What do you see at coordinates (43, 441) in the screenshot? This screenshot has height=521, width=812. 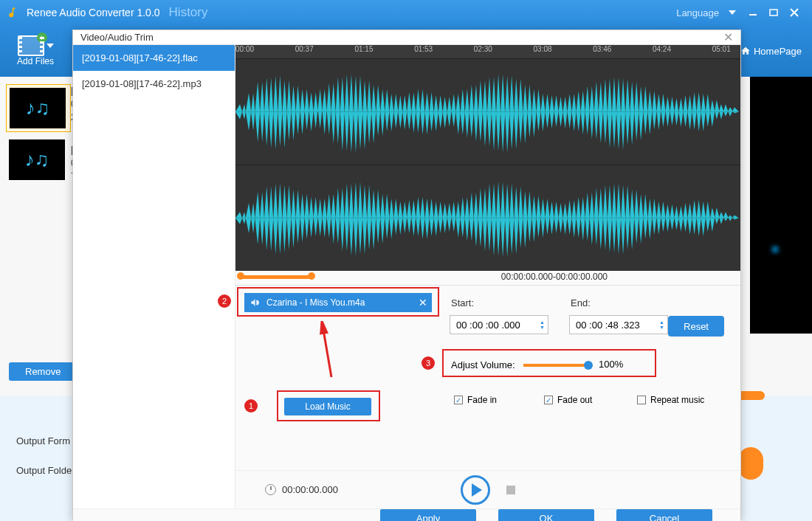 I see `output-format-label: Output Form` at bounding box center [43, 441].